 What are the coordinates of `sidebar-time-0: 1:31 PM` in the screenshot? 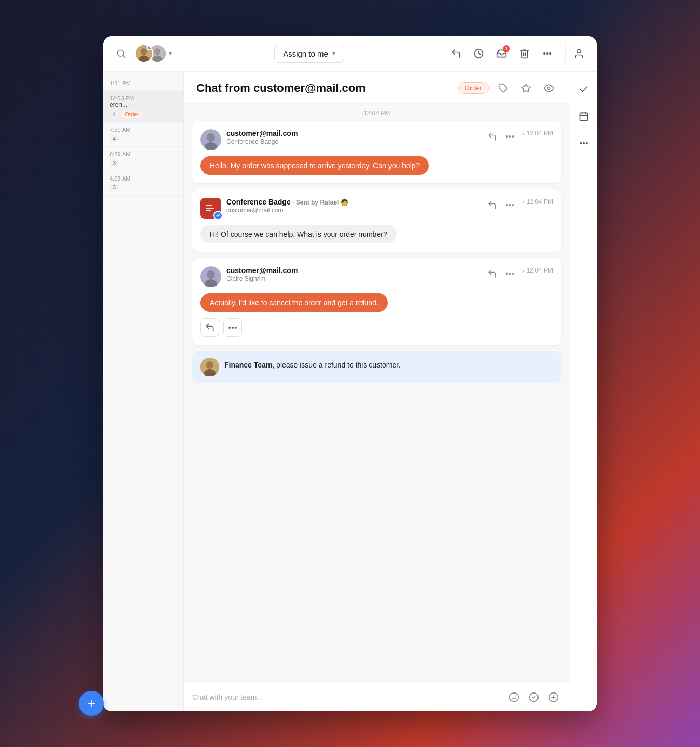 It's located at (143, 83).